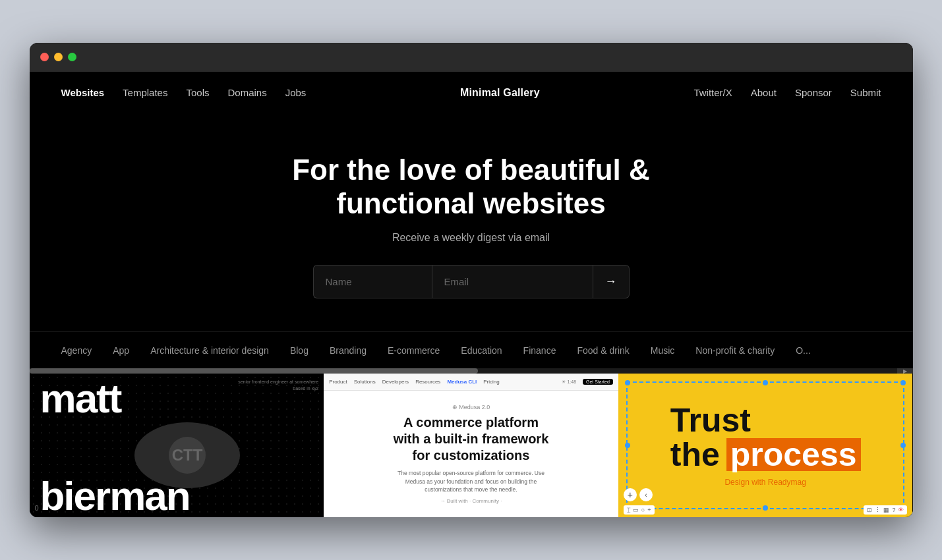  I want to click on commerce-content: ⊕ Medusa 2.0 A commerce platform with a …, so click(471, 454).